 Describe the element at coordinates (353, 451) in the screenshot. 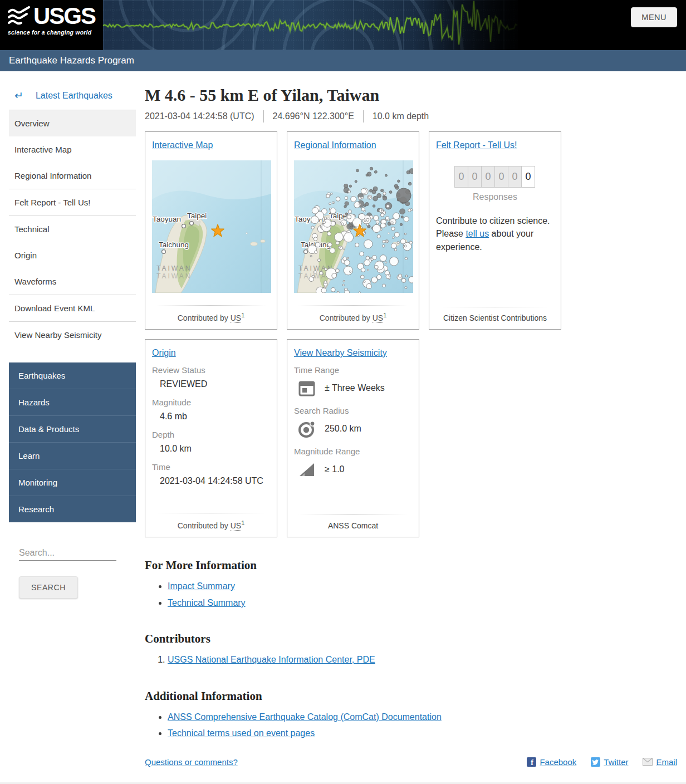

I see `magnitude-range-label: Magnitude Range` at that location.